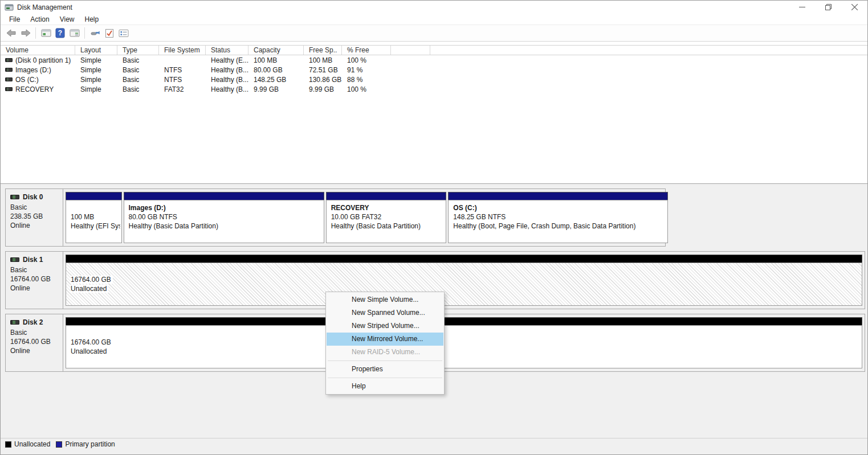 This screenshot has height=455, width=868. What do you see at coordinates (40, 19) in the screenshot?
I see `menu-item-action: Action` at bounding box center [40, 19].